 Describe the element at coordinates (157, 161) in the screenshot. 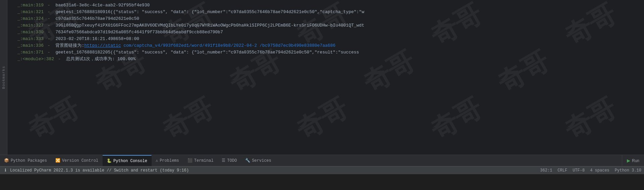

I see `problems-icon: ⚠` at that location.